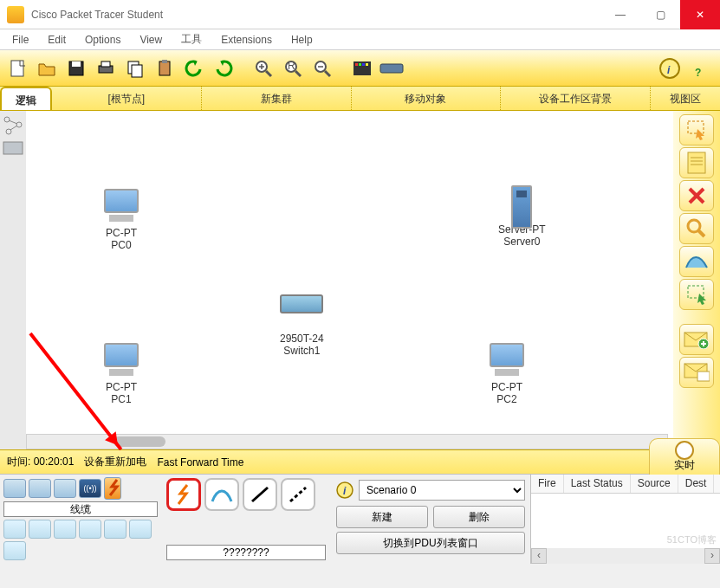 The width and height of the screenshot is (720, 588). What do you see at coordinates (222, 494) in the screenshot?
I see `connection-console-icon` at bounding box center [222, 494].